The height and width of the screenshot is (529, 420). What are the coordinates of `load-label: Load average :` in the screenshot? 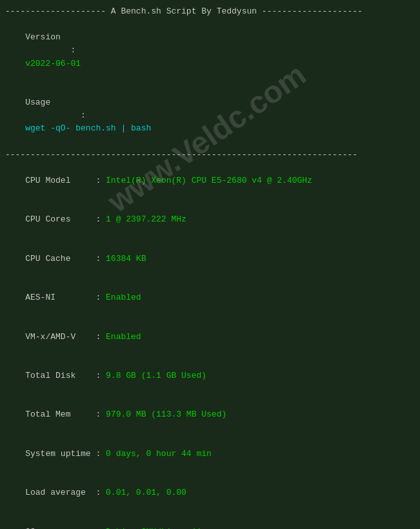 It's located at (66, 492).